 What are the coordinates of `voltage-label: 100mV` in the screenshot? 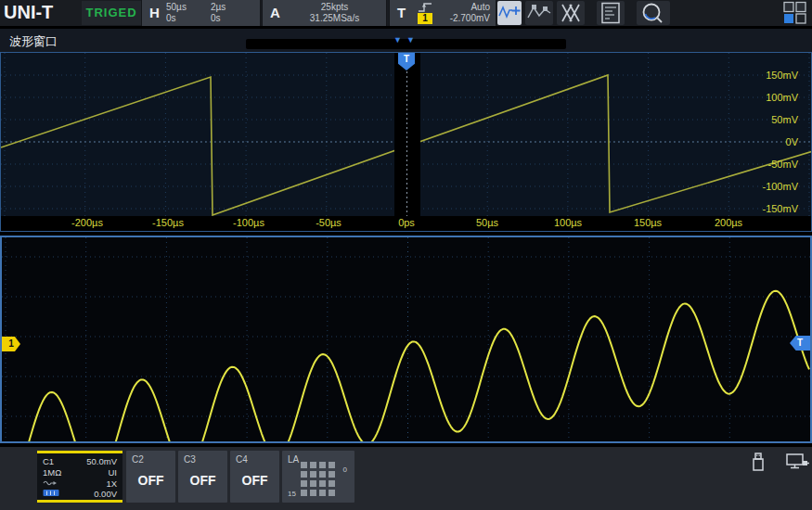 It's located at (766, 97).